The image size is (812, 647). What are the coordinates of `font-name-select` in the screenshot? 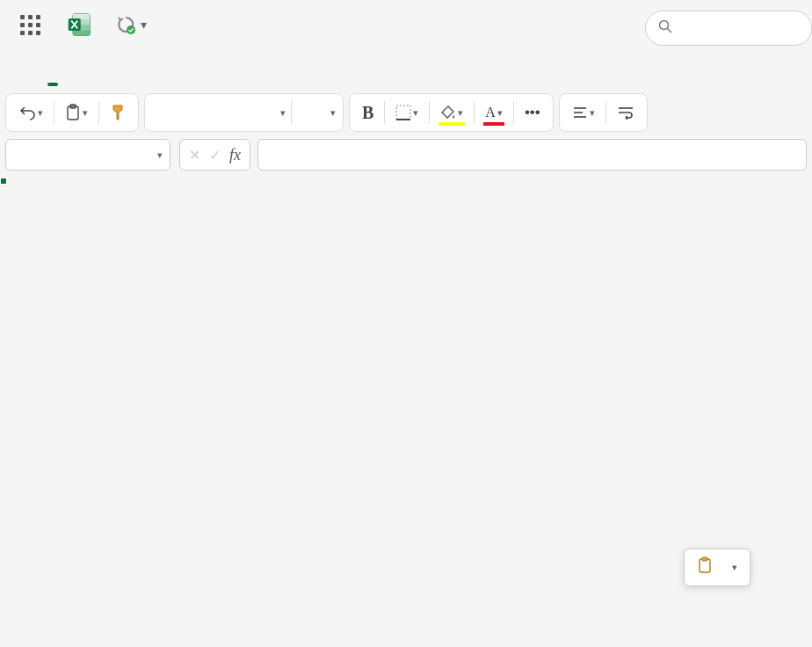 It's located at (214, 113).